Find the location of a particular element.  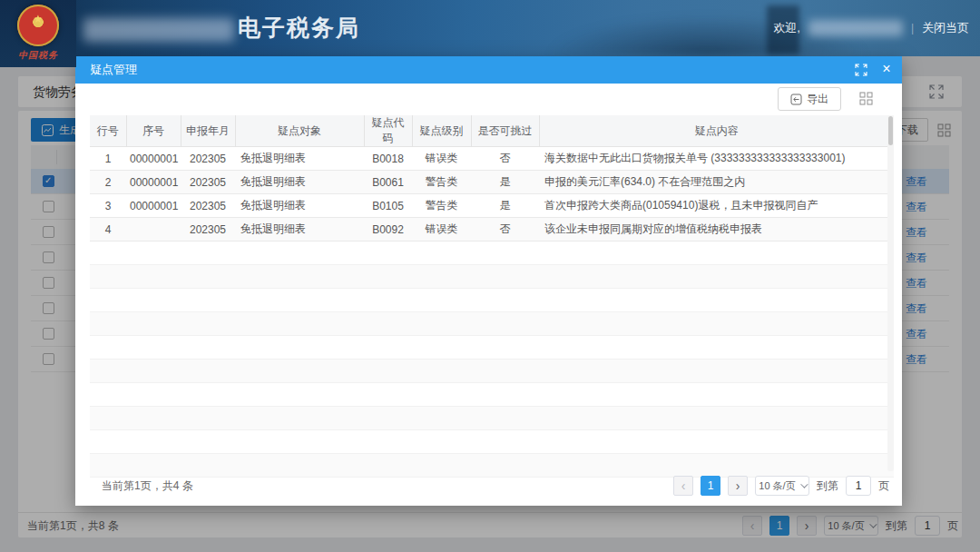

table-row: 100000001202305免抵退明细表B0018错误类否海关数据中无此出口货… is located at coordinates (492, 159).